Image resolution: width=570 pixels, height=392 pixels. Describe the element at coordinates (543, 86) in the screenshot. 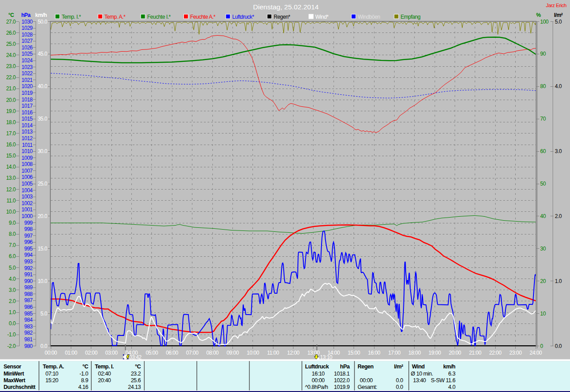

I see `svg-text: 80` at that location.